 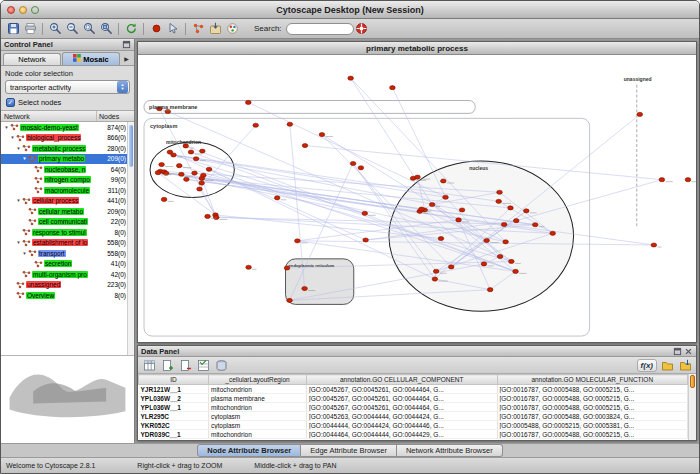 What do you see at coordinates (131, 29) in the screenshot?
I see `refresh-icon` at bounding box center [131, 29].